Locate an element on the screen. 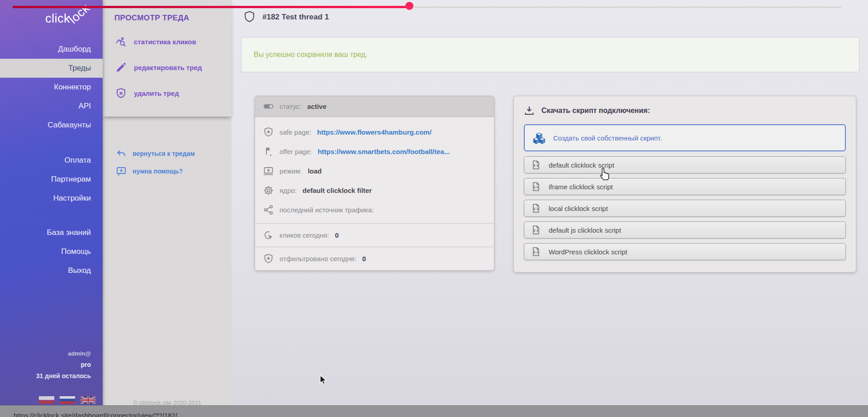 The image size is (868, 417). safe-page-link: https://www.flowers4hamburg.com/ is located at coordinates (375, 132).